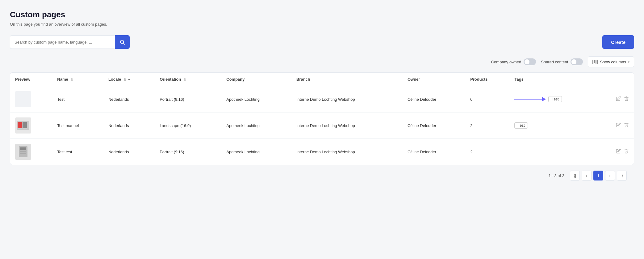 The image size is (644, 259). I want to click on pagination-info: 1 - 3 of 3, so click(556, 176).